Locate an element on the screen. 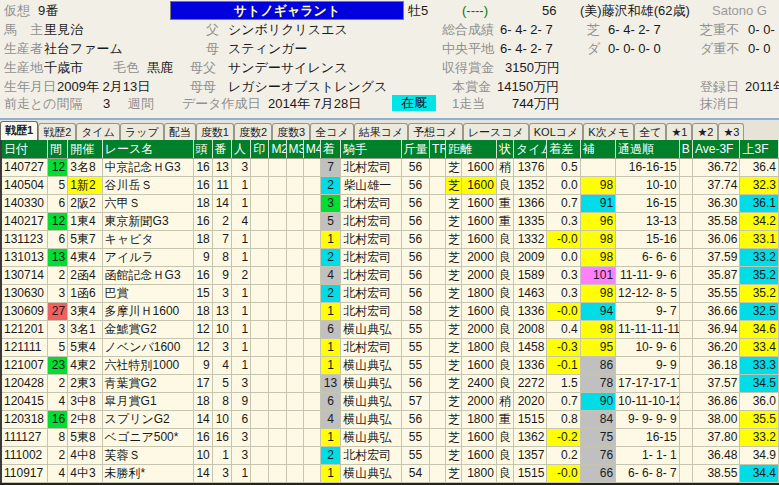 The width and height of the screenshot is (779, 485). col-header-m2: M2 is located at coordinates (278, 150).